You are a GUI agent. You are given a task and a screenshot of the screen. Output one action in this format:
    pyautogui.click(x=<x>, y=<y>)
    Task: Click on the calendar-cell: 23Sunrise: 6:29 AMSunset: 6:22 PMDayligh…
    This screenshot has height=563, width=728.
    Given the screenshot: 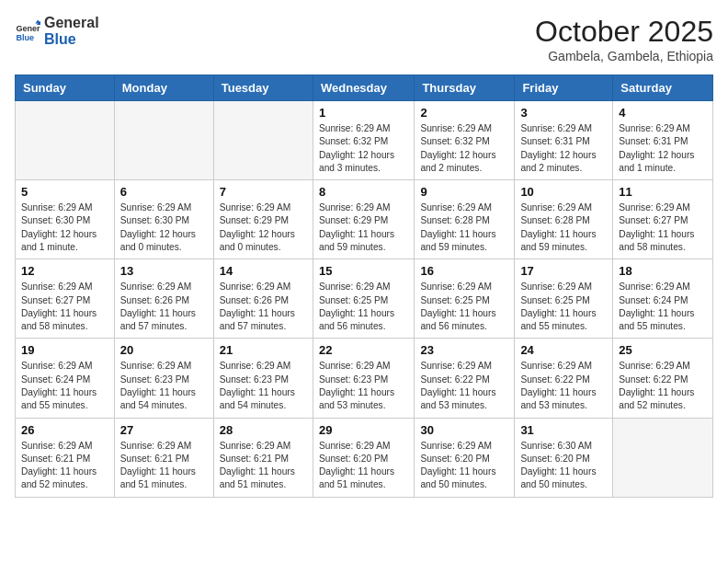 What is the action you would take?
    pyautogui.click(x=465, y=378)
    